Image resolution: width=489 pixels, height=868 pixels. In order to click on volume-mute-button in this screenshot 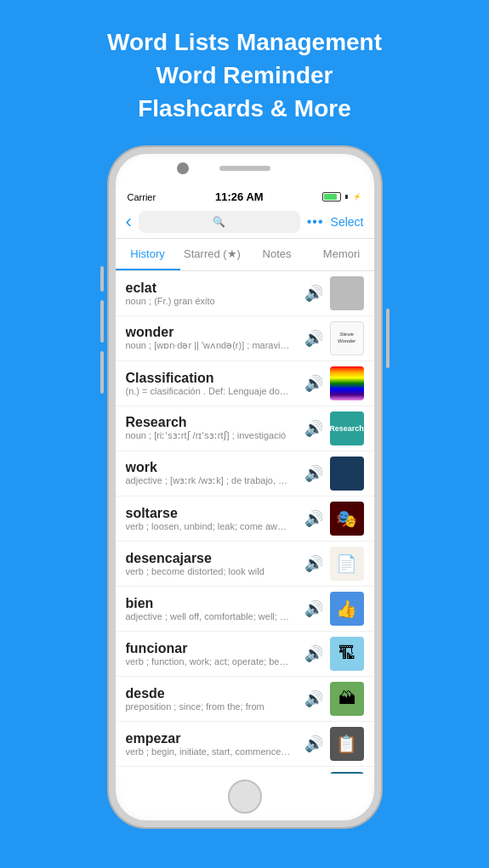, I will do `click(102, 279)`.